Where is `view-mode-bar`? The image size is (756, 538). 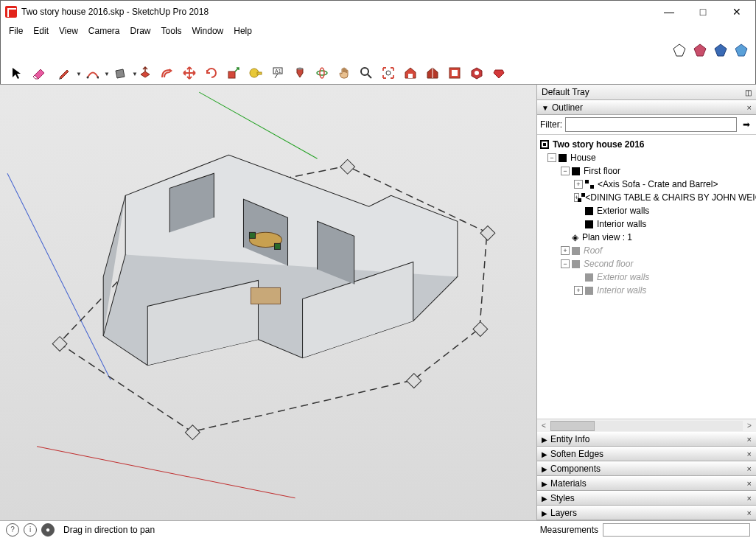 view-mode-bar is located at coordinates (378, 50).